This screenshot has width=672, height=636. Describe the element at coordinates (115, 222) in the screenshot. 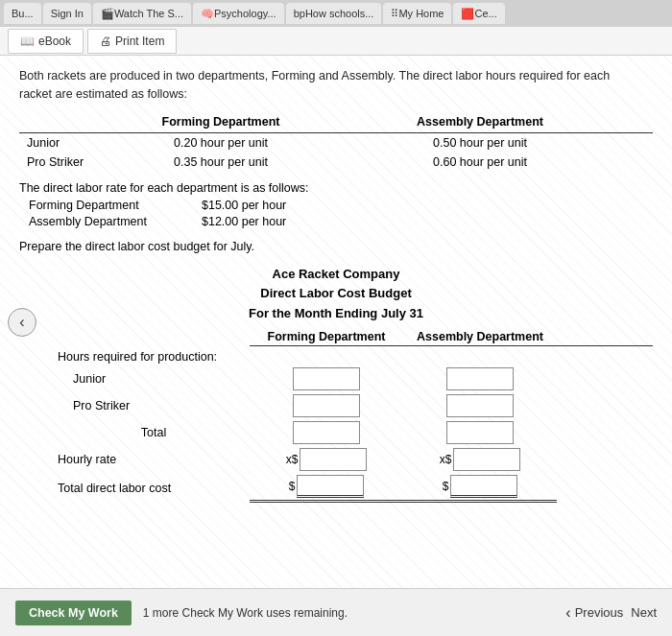

I see `assembly-dept-label: Assembly Department` at that location.